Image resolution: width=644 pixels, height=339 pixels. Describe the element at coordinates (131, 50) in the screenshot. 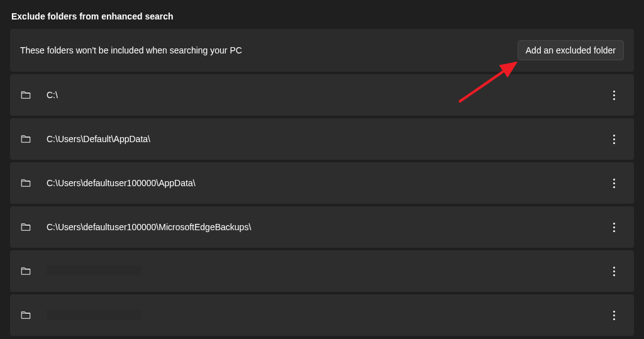

I see `section-description: These folders won't be included when sea…` at that location.